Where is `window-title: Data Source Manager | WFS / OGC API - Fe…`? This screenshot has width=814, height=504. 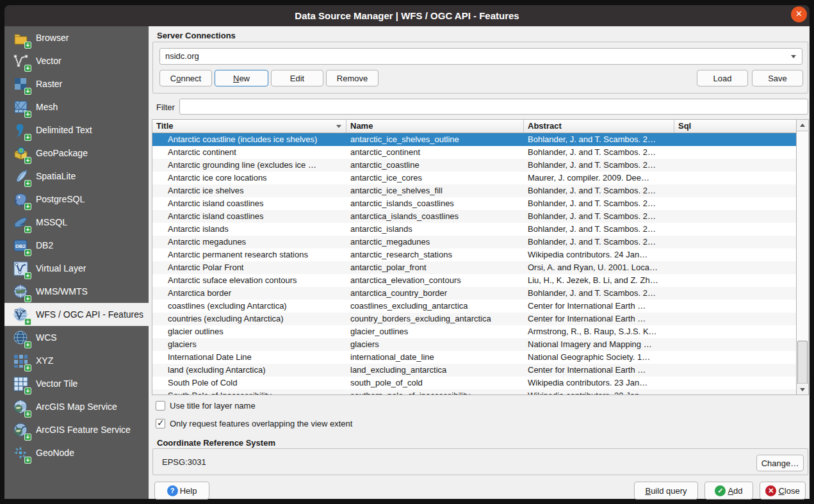 window-title: Data Source Manager | WFS / OGC API - Fe… is located at coordinates (407, 15).